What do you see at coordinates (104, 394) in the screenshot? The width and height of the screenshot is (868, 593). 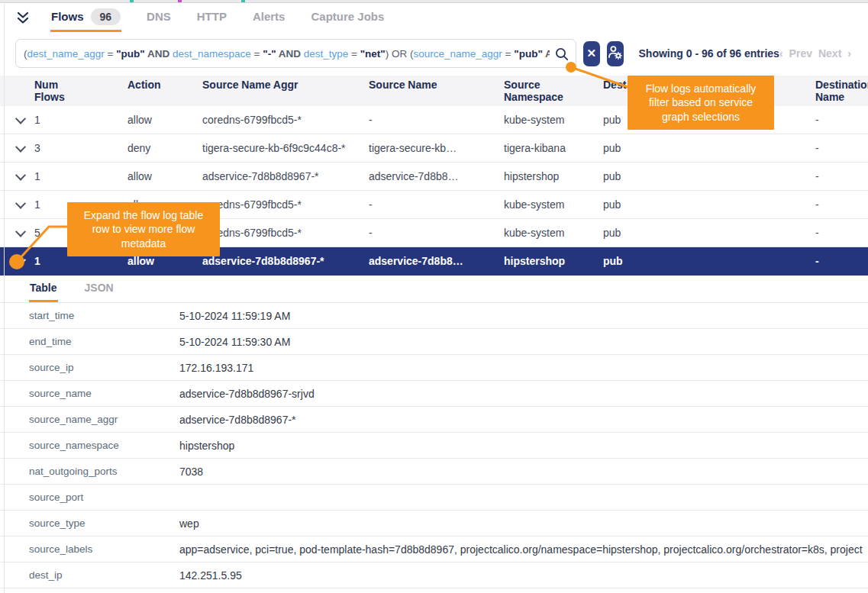 I see `detail-key: source_name` at bounding box center [104, 394].